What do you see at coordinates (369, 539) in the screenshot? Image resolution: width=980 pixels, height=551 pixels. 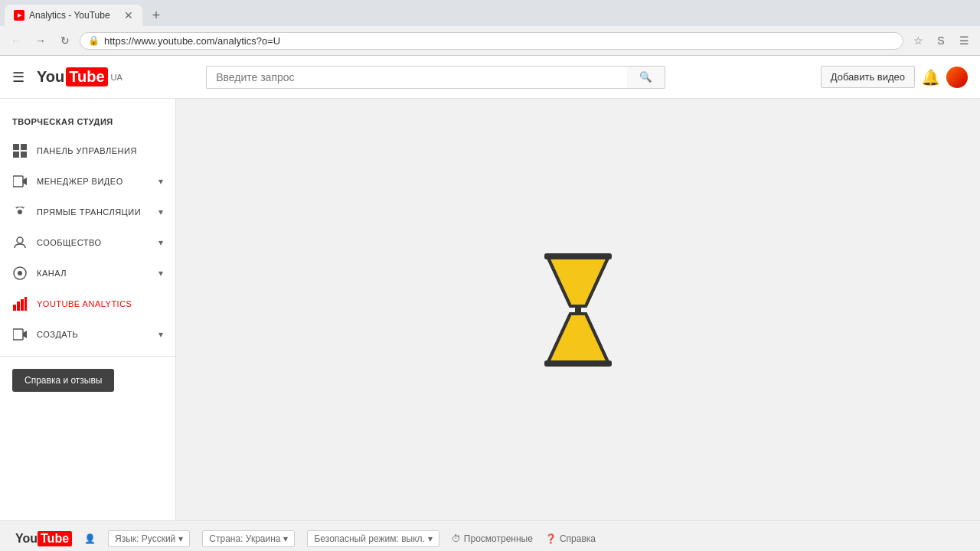 I see `safe-mode-label: Безопасный режим: выкл.` at bounding box center [369, 539].